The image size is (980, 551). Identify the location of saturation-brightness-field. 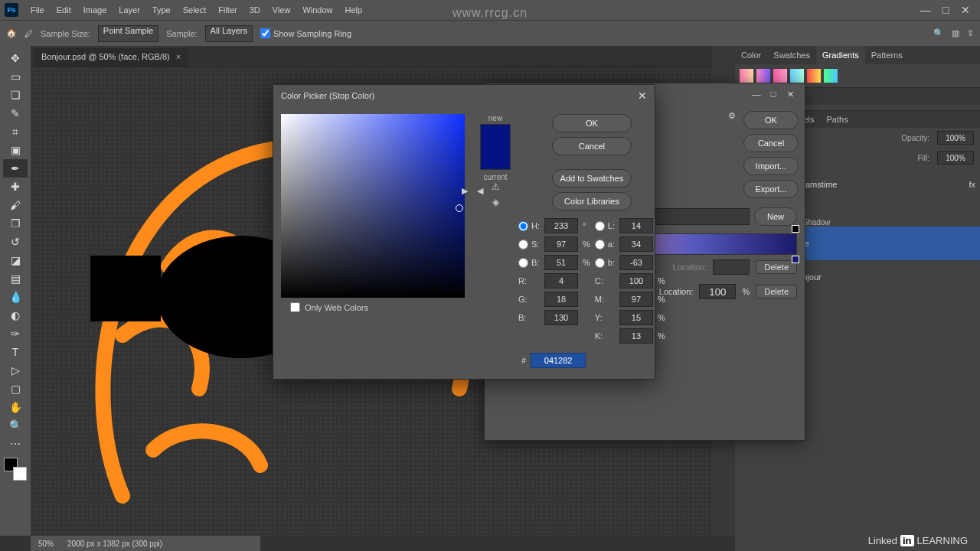
(373, 206).